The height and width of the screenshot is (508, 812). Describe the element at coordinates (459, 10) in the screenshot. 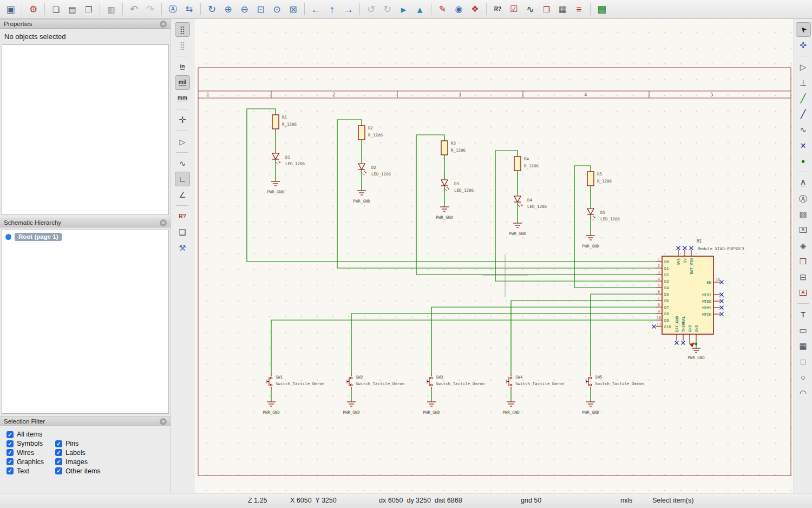

I see `symbol-browser-button: ◉` at that location.